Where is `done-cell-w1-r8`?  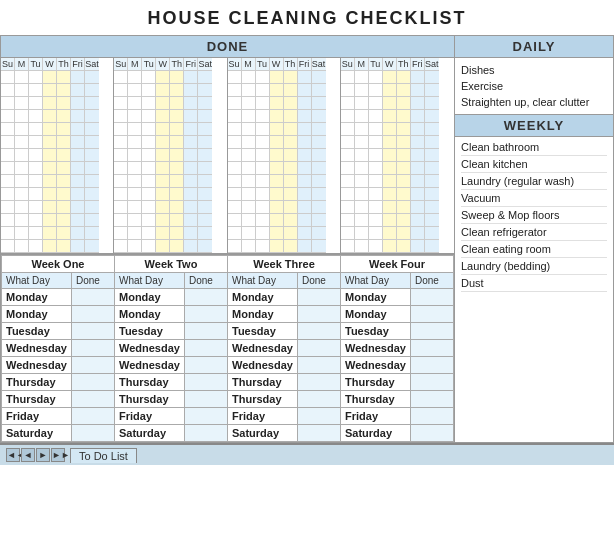 done-cell-w1-r8 is located at coordinates (92, 434).